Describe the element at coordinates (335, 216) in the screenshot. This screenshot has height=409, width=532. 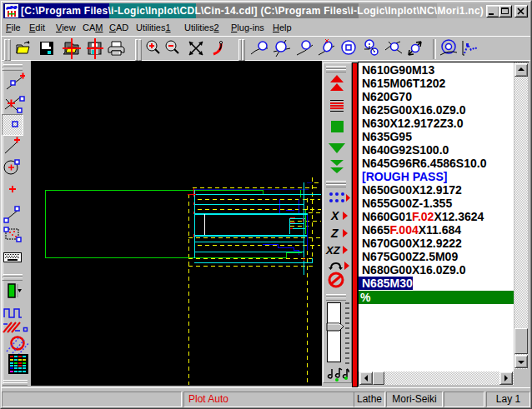
I see `svg-text: X` at that location.